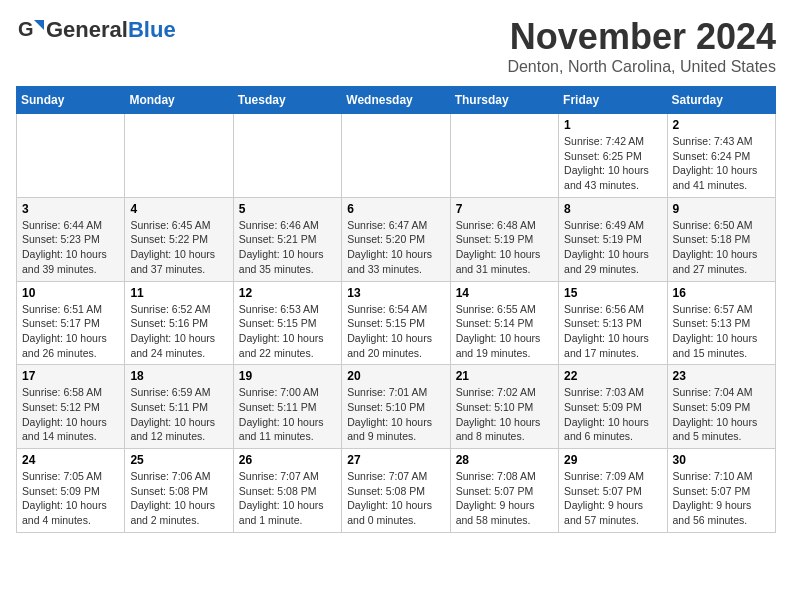 This screenshot has height=612, width=792. What do you see at coordinates (287, 407) in the screenshot?
I see `calendar-cell: 19Sunrise: 7:00 AM Sunset: 5:11 PM Dayli…` at bounding box center [287, 407].